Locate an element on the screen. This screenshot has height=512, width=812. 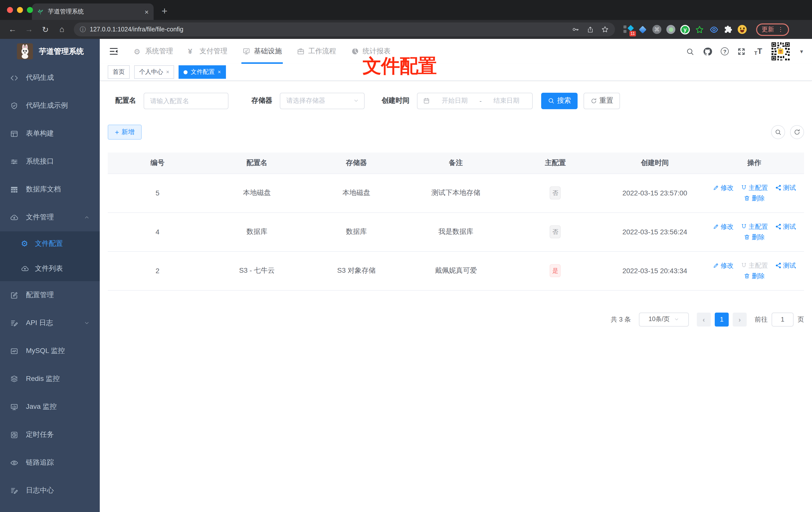
zoom-window-button is located at coordinates (30, 10).